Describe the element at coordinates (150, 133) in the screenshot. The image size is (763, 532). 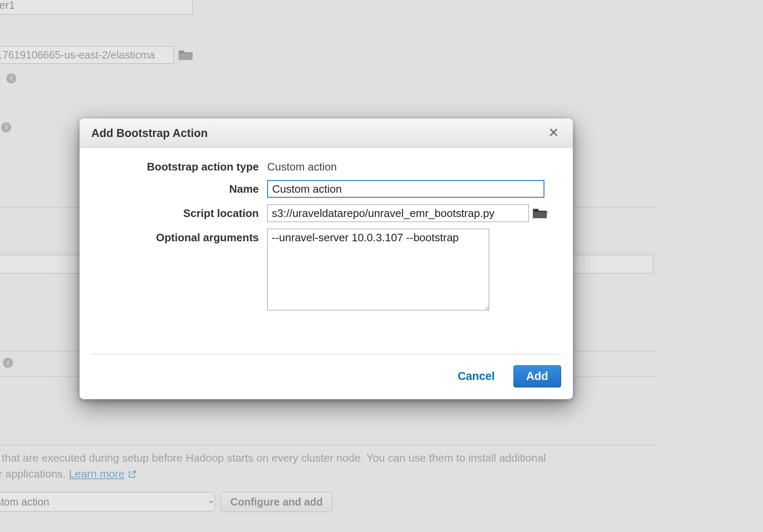
I see `dialog-title: Add Bootstrap Action` at that location.